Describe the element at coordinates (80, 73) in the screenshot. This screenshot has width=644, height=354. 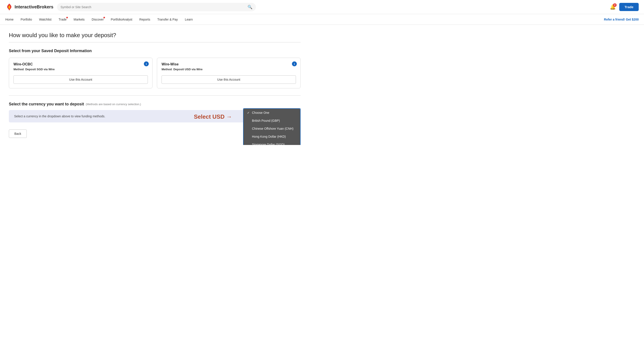
I see `deposit-card-ocbc: i Wire-OCBC Method: Deposit SGD via Wire…` at that location.